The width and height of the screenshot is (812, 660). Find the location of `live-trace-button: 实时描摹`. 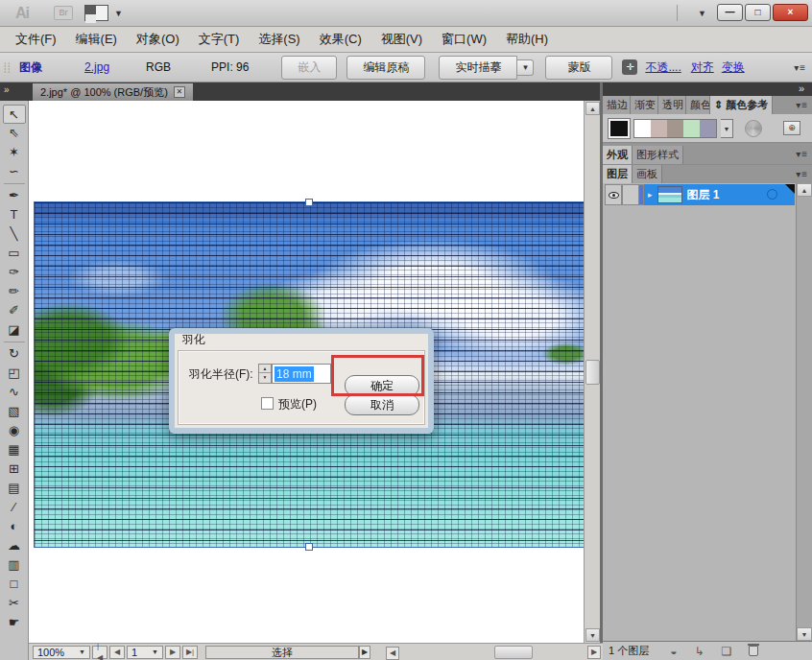

live-trace-button: 实时描摹 is located at coordinates (478, 67).